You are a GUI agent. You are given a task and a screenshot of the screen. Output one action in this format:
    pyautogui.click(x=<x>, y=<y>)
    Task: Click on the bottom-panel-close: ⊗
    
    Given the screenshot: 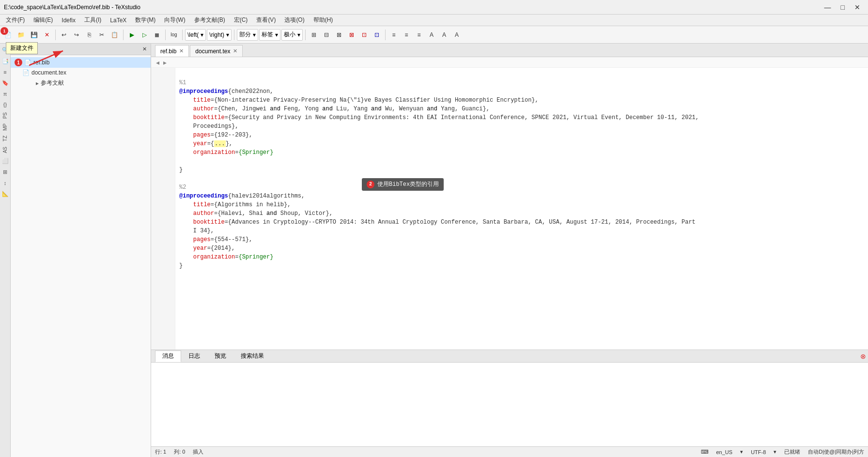 What is the action you would take?
    pyautogui.click(x=863, y=356)
    